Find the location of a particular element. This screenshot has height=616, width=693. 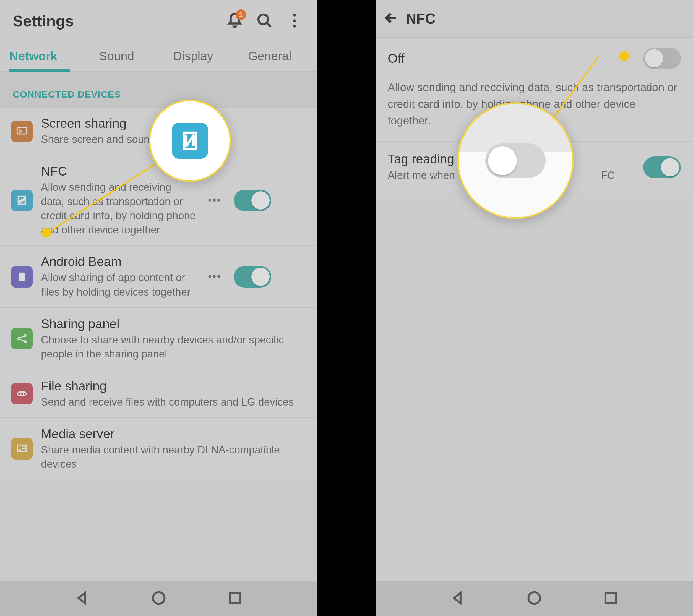

row-title: Sharing panel is located at coordinates (174, 324).